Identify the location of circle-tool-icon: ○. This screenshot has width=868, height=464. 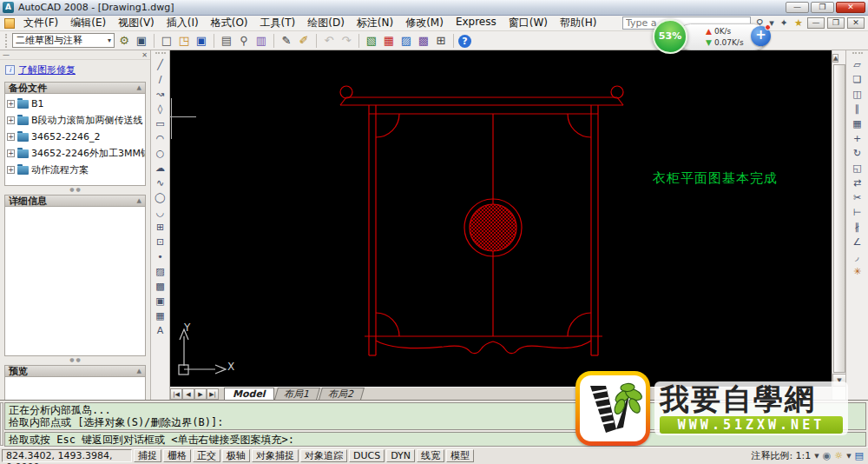
(160, 153).